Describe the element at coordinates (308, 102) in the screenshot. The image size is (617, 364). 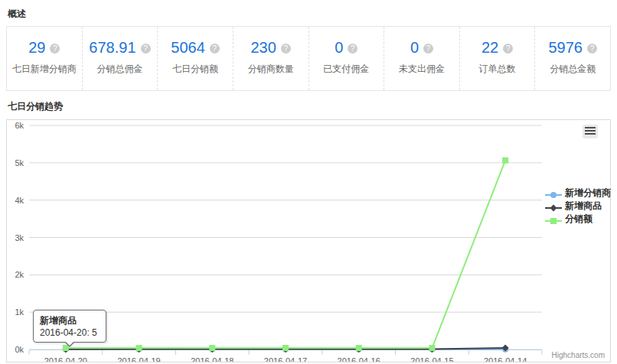
I see `trend-title: 七日分销趋势` at that location.